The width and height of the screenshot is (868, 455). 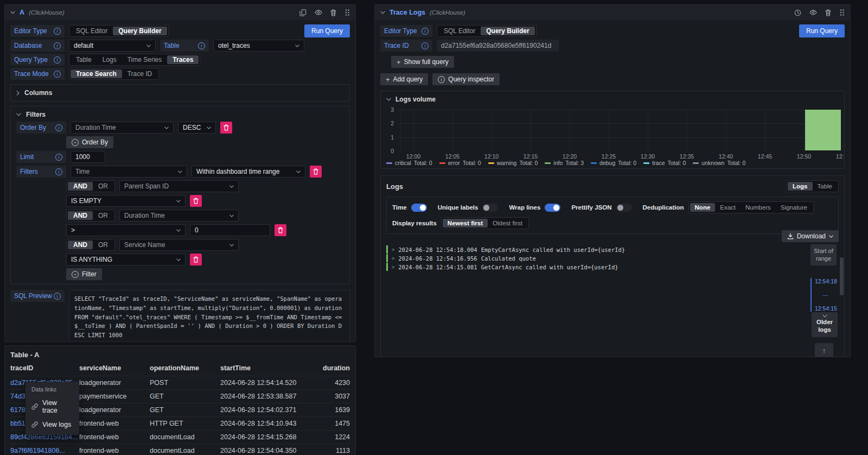 I want to click on wrap-lines-toggle: Wrap lines, so click(x=535, y=207).